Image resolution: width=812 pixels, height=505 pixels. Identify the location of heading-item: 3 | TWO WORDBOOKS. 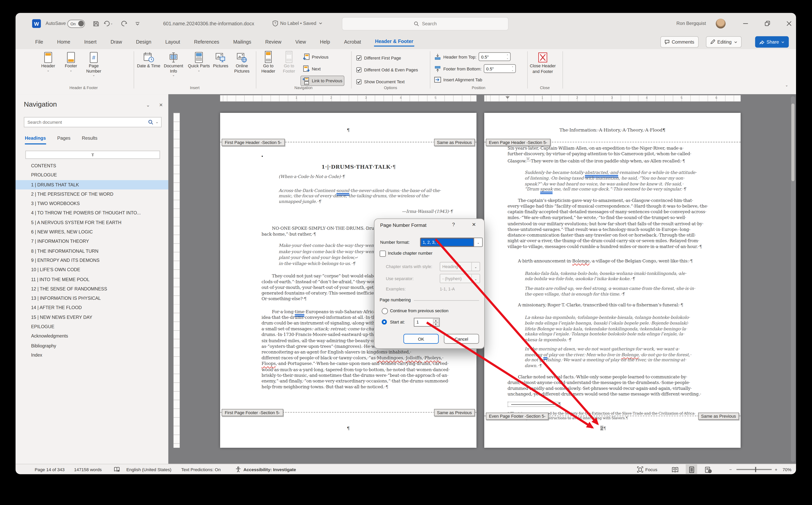
(92, 204).